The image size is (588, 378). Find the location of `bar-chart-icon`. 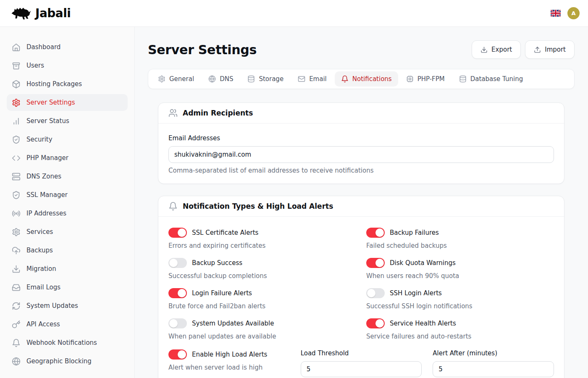

bar-chart-icon is located at coordinates (16, 121).